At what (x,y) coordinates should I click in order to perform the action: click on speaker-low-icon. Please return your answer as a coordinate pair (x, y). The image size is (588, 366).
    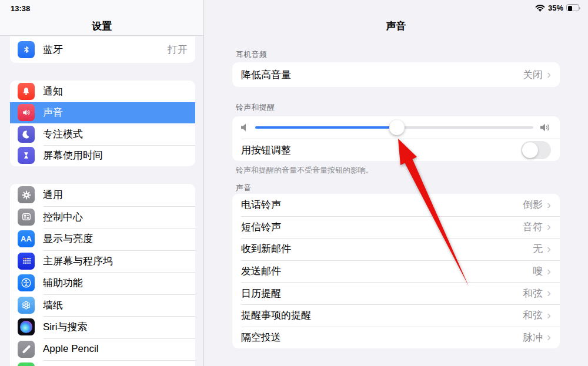
    Looking at the image, I should click on (245, 127).